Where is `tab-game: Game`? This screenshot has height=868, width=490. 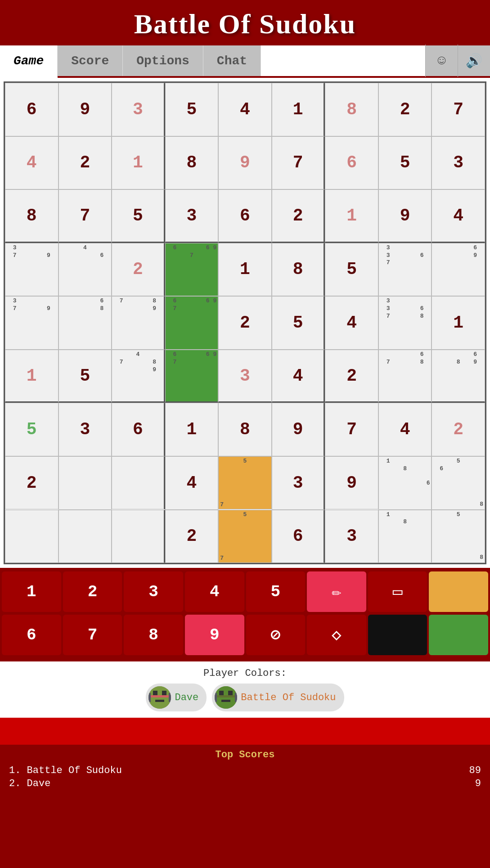 tab-game: Game is located at coordinates (29, 62).